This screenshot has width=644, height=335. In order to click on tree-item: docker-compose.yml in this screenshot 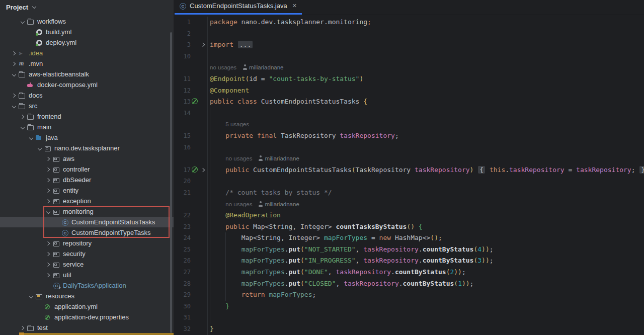, I will do `click(87, 85)`.